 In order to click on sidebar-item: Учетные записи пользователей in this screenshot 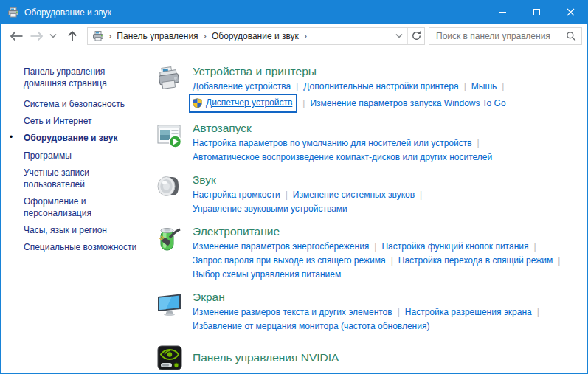, I will do `click(82, 179)`.